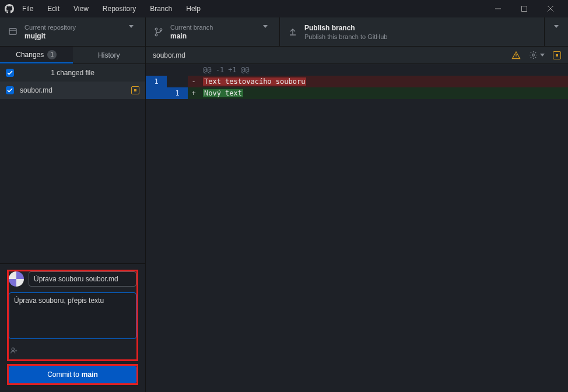 Image resolution: width=568 pixels, height=392 pixels. What do you see at coordinates (357, 70) in the screenshot?
I see `diff-hunk-header: @@ -1 +1 @@` at bounding box center [357, 70].